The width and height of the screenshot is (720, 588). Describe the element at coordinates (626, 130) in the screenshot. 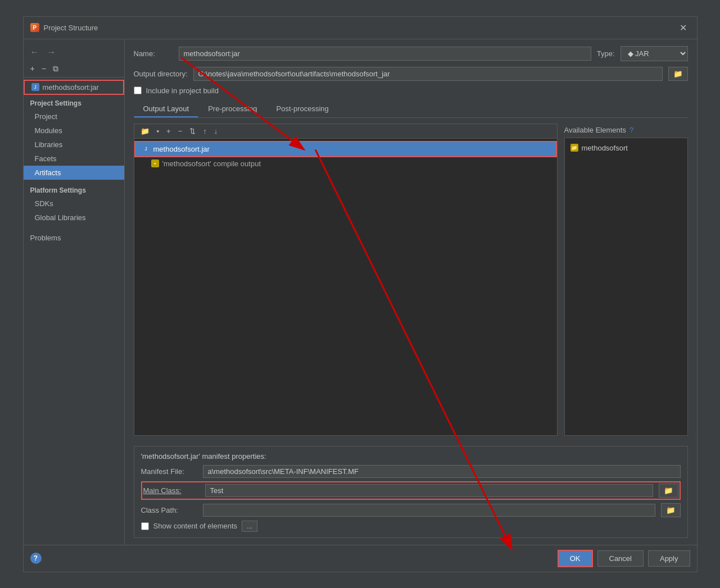

I see `available-elements-label: Available Elements ?` at that location.